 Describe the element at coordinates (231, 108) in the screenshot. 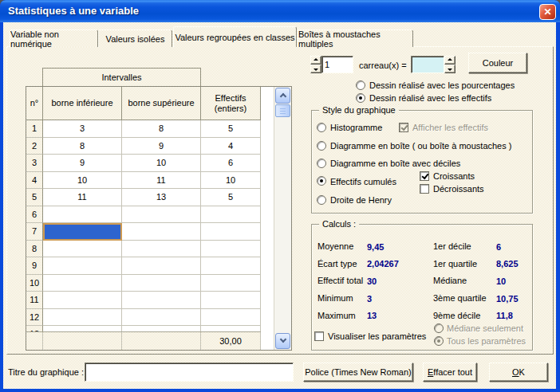

I see `effectifs-label-line2: (entiers)` at that location.